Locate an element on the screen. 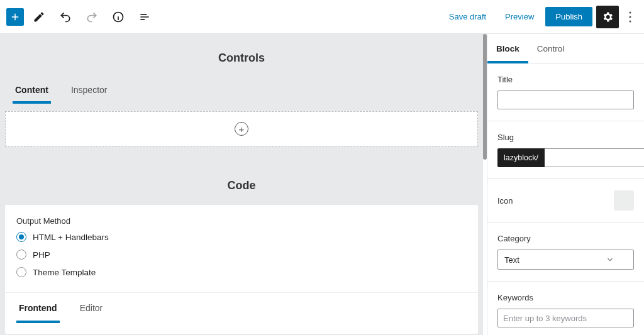 Image resolution: width=644 pixels, height=335 pixels. radio-html-handlebars: HTML + Handlebars is located at coordinates (242, 237).